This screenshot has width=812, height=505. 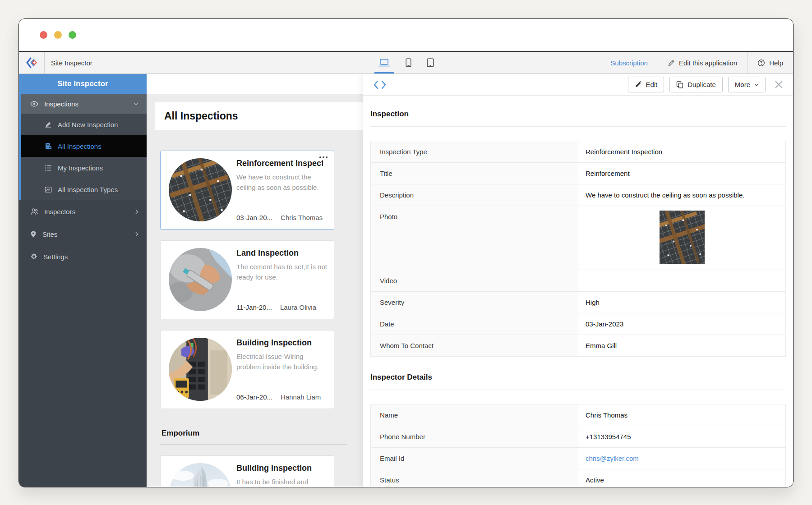 I want to click on card-person: Laura Olivia, so click(x=298, y=308).